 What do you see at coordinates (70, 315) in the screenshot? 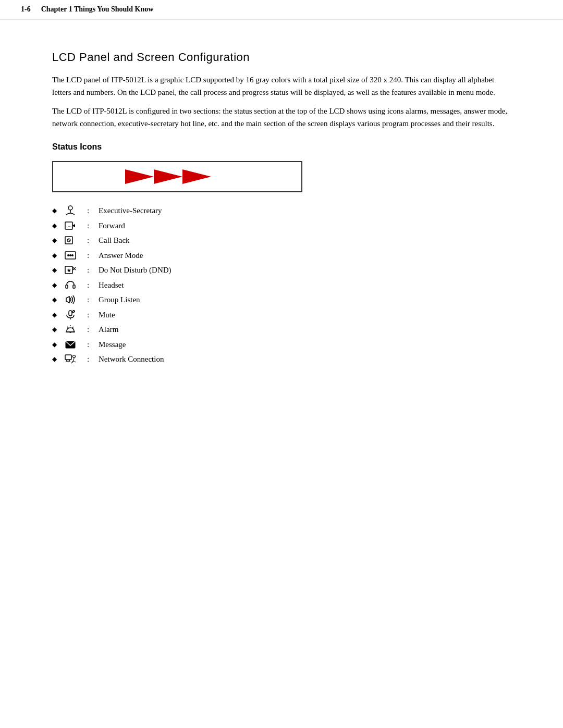
I see `mute-icon` at bounding box center [70, 315].